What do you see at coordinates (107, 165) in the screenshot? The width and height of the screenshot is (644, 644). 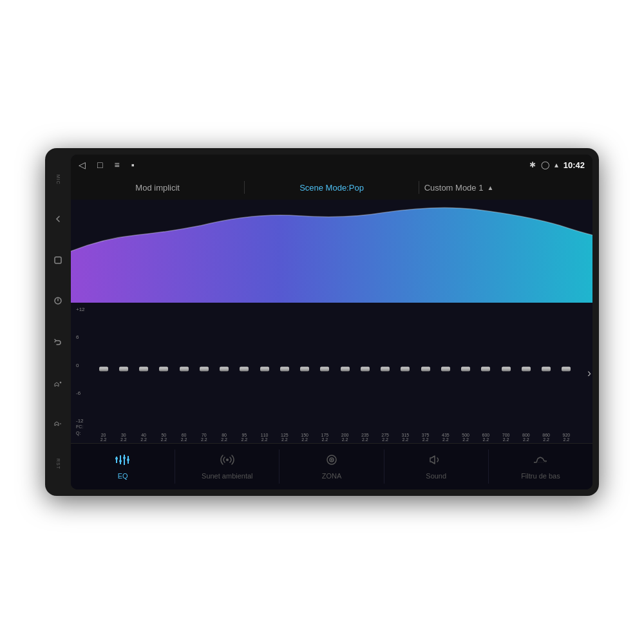 I see `status-nav: ◁ □ ≡ ▪` at bounding box center [107, 165].